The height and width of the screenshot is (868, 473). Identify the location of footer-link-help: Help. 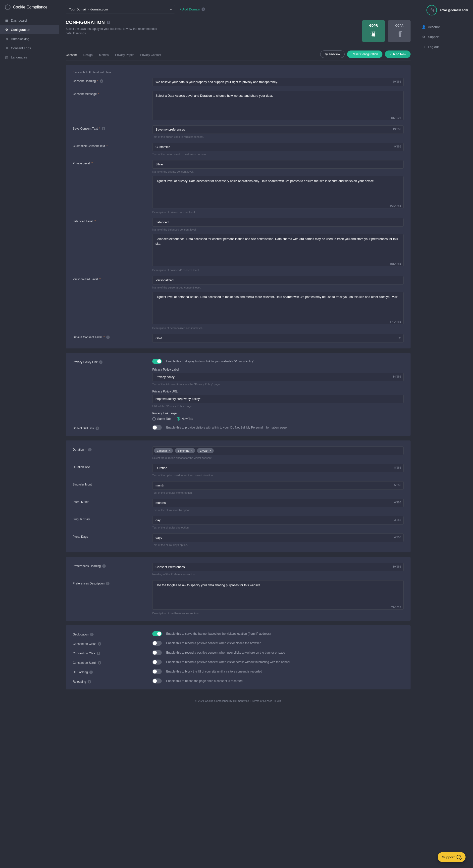
(278, 701).